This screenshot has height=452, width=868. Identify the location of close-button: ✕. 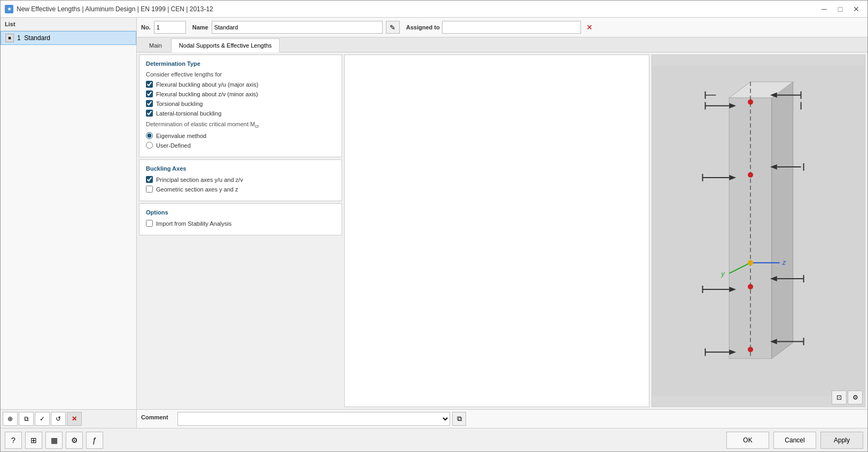
(856, 9).